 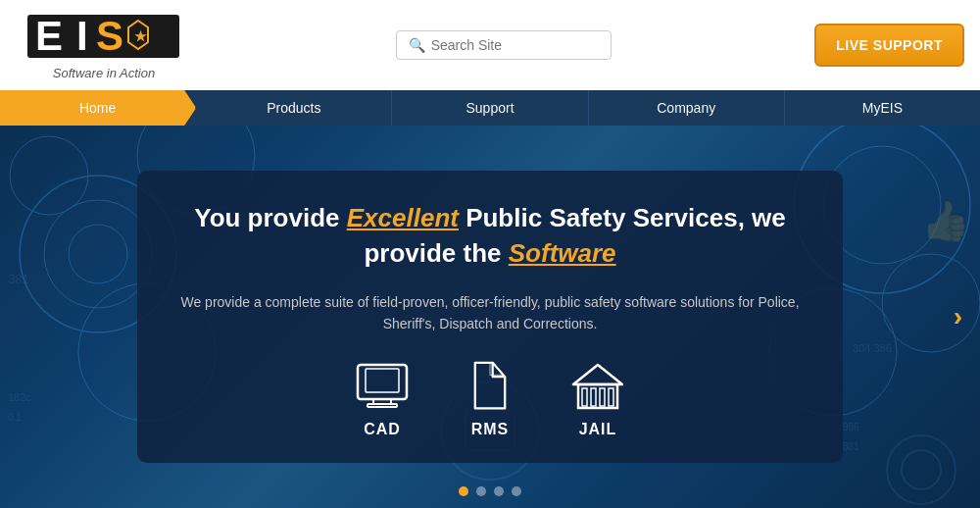 What do you see at coordinates (958, 317) in the screenshot?
I see `next-slide-arrow: ›` at bounding box center [958, 317].